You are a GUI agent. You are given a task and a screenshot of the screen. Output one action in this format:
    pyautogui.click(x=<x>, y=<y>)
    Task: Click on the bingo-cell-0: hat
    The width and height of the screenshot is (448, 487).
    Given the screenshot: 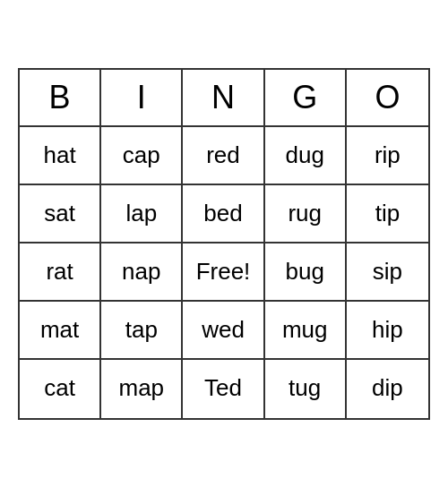 What is the action you would take?
    pyautogui.click(x=61, y=156)
    